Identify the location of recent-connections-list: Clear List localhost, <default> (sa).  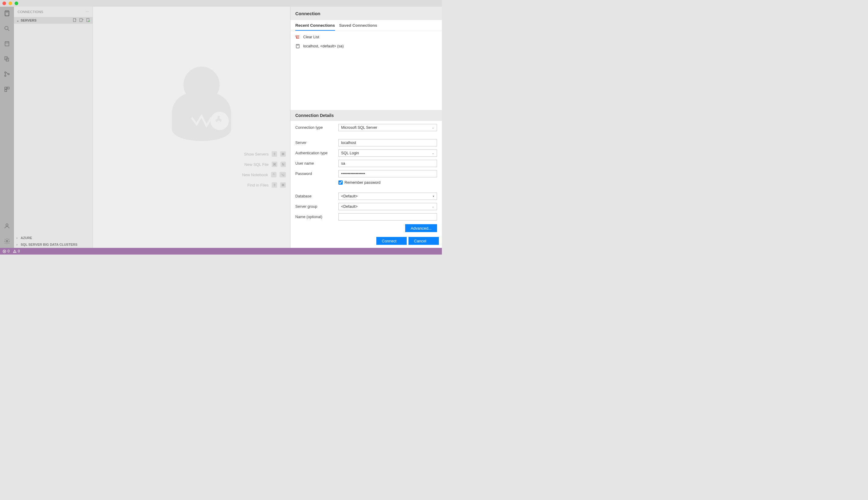
(366, 42).